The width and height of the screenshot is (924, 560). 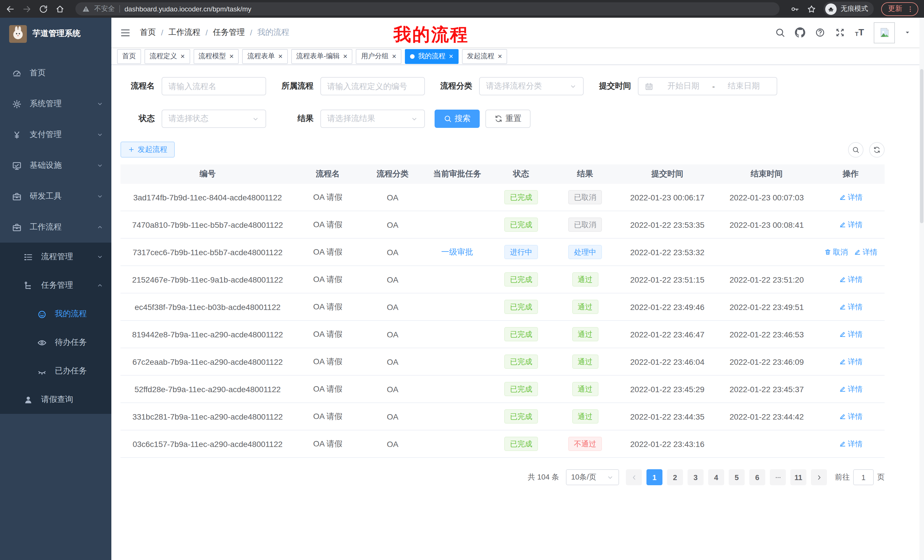 I want to click on pagination-page-3: 3, so click(x=696, y=477).